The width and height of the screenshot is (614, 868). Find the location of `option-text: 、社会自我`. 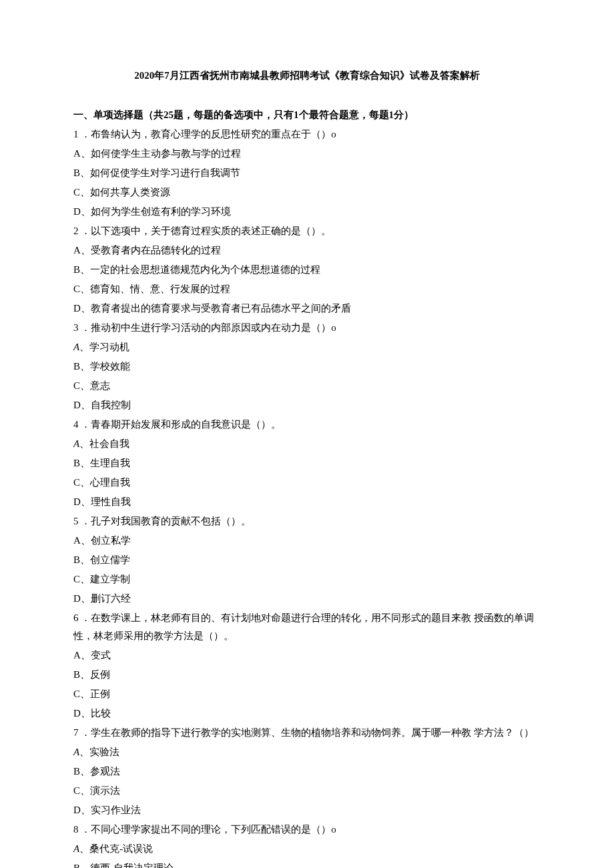

option-text: 、社会自我 is located at coordinates (104, 444).